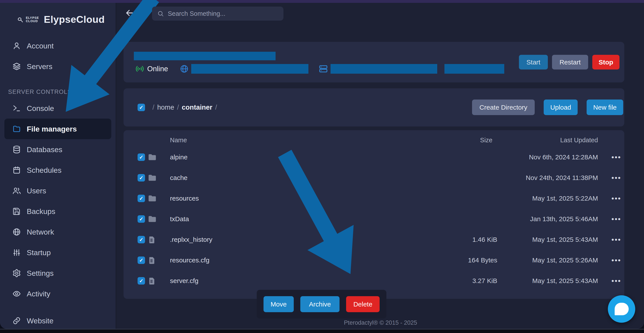  Describe the element at coordinates (185, 108) in the screenshot. I see `breadcrumb: / home / container /` at that location.